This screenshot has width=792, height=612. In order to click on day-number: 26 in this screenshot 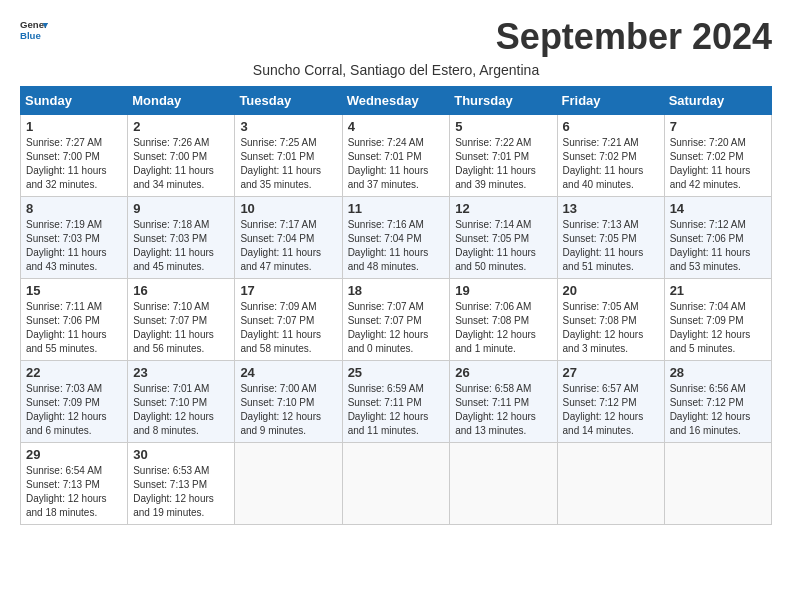, I will do `click(503, 372)`.